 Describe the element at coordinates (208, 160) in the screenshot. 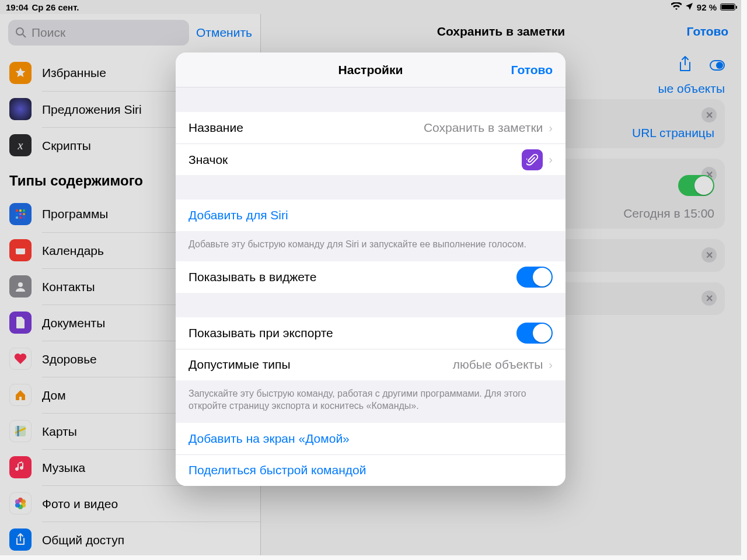

I see `icon-label: Значок` at that location.